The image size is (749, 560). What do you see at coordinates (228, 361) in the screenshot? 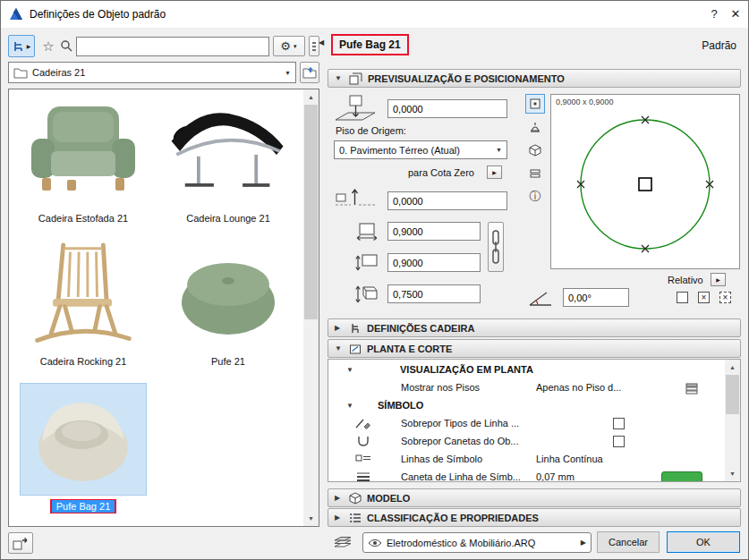
I see `object-label: Pufe 21` at bounding box center [228, 361].